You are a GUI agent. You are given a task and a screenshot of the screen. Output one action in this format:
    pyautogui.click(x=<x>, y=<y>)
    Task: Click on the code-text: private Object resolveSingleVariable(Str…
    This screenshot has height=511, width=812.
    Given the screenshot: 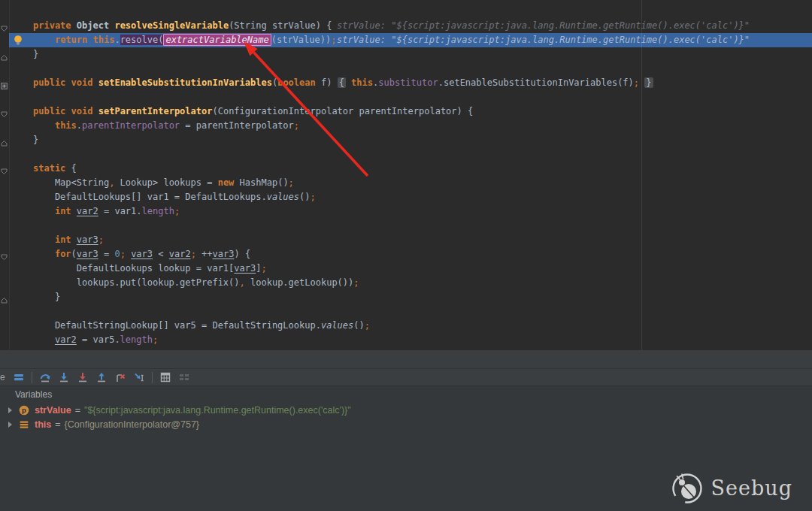 What is the action you would take?
    pyautogui.click(x=182, y=26)
    